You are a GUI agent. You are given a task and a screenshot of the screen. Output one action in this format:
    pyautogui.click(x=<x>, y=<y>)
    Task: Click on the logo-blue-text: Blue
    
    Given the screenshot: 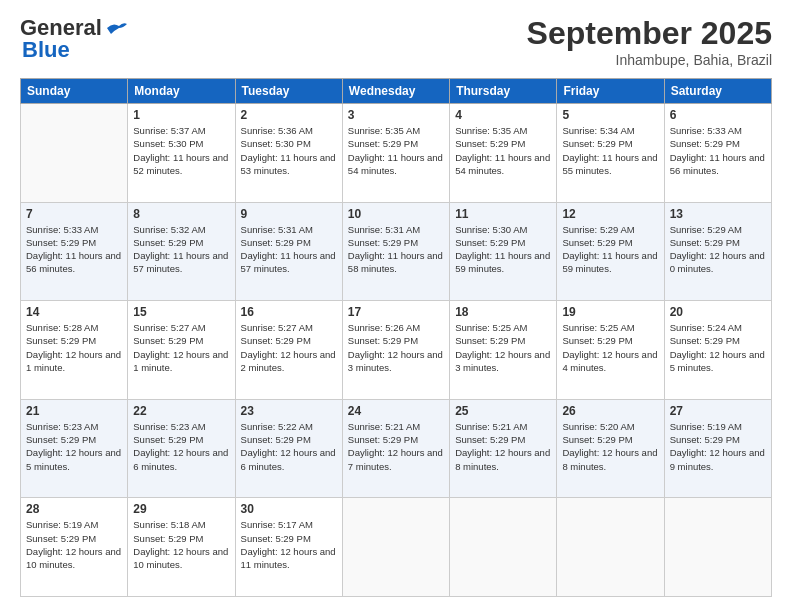 What is the action you would take?
    pyautogui.click(x=46, y=50)
    